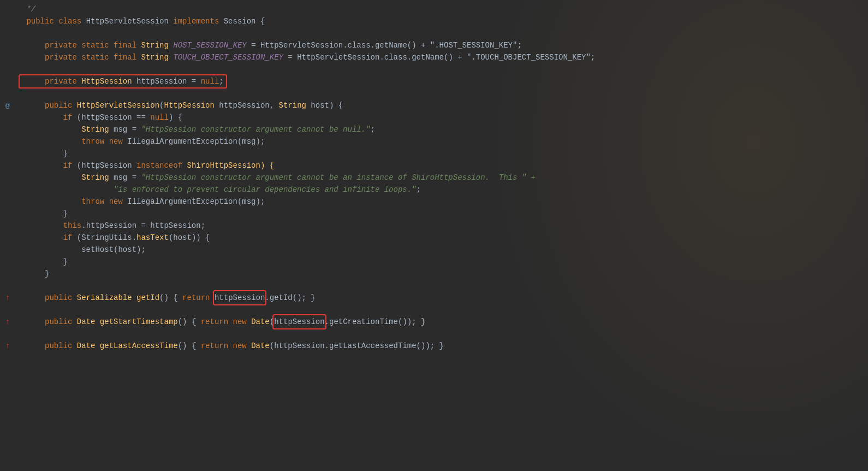 Image resolution: width=868 pixels, height=471 pixels. What do you see at coordinates (8, 236) in the screenshot?
I see `gutter-icons: @↑↑↑` at bounding box center [8, 236].